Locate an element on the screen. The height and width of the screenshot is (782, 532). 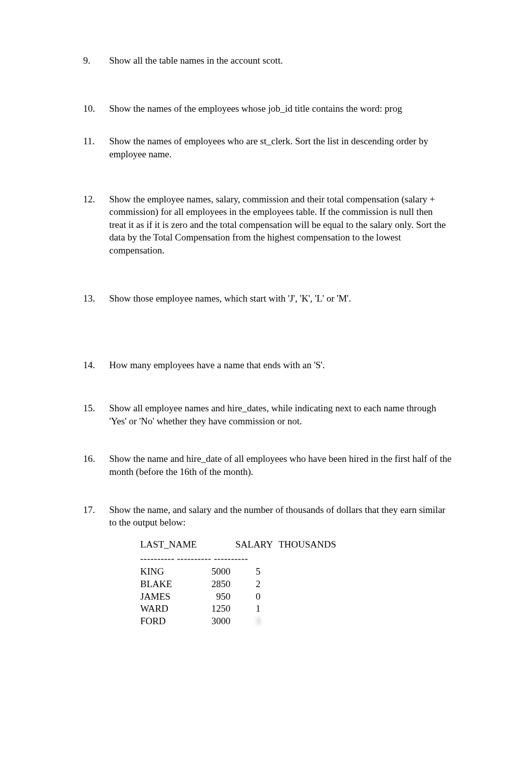
question-text: Show all the table names in the account … is located at coordinates (281, 61).